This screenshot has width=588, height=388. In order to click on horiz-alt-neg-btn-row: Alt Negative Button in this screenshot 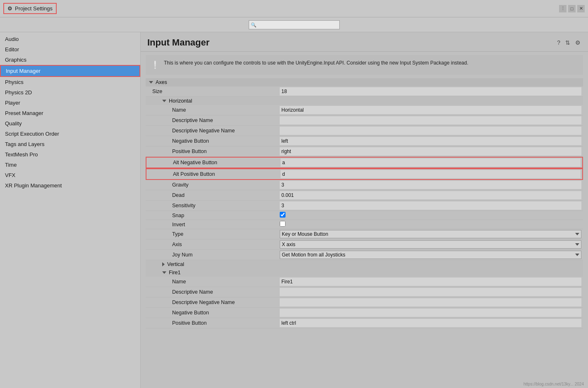, I will do `click(364, 163)`.